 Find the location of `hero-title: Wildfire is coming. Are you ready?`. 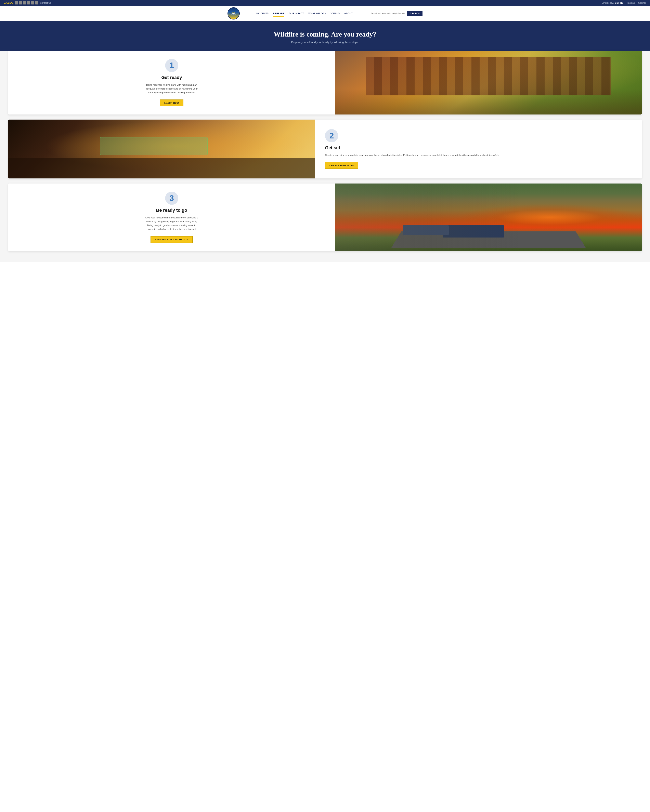

hero-title: Wildfire is coming. Are you ready? is located at coordinates (325, 34).